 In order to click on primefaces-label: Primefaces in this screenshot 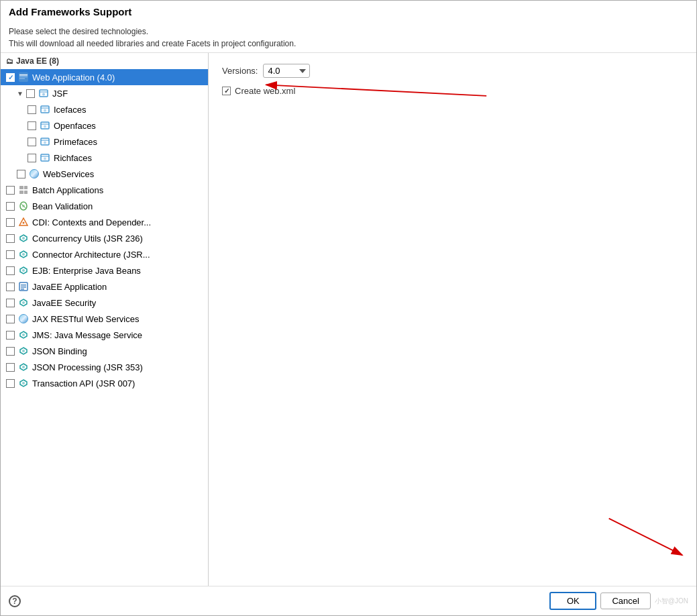, I will do `click(75, 142)`.